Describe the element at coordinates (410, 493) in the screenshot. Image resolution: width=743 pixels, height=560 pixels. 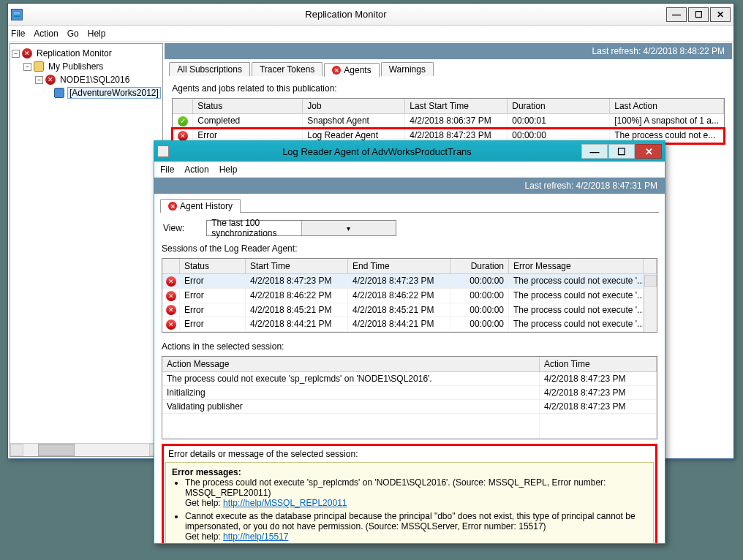
I see `error-details-box: Error details or message of the selected…` at that location.